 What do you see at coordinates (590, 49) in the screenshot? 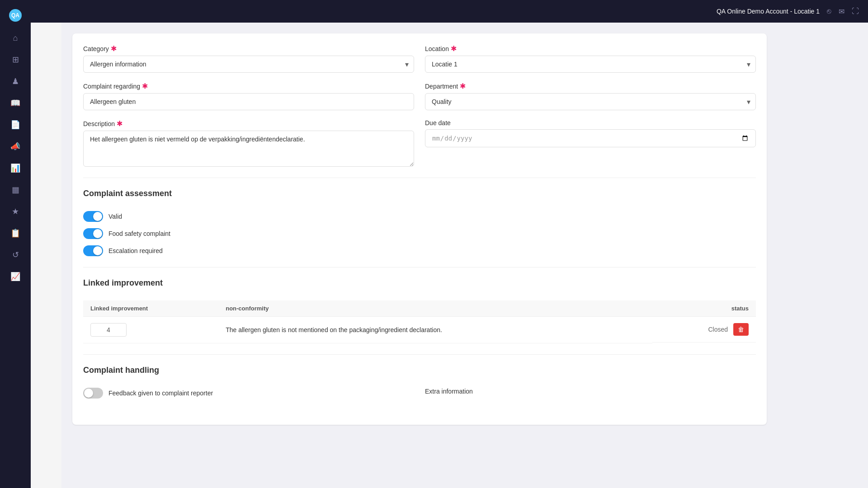
I see `location-label: Location ✱` at bounding box center [590, 49].